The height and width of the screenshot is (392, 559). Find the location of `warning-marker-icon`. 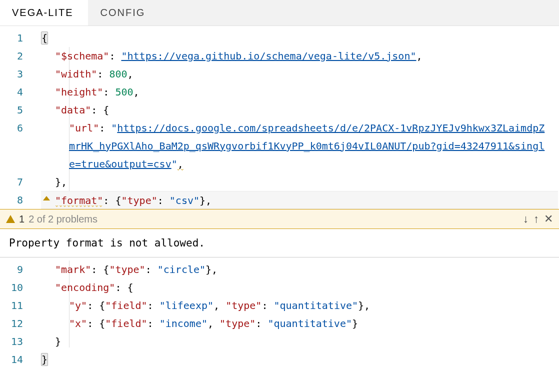

warning-marker-icon is located at coordinates (46, 198).